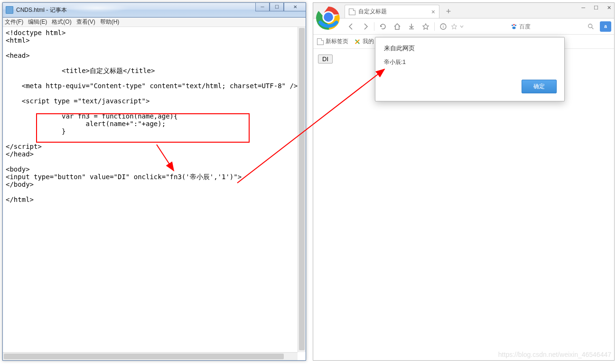  Describe the element at coordinates (326, 59) in the screenshot. I see `di-button` at that location.